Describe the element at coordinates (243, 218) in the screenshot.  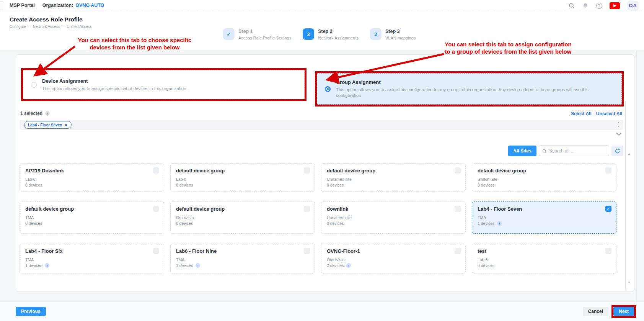
I see `group-card: default device group Omnivista 0 devices…` at that location.